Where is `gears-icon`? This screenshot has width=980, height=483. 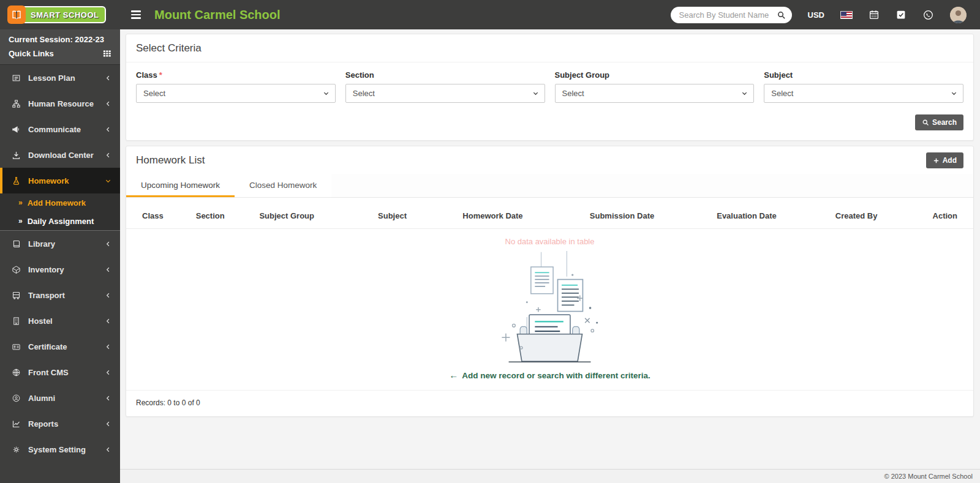 gears-icon is located at coordinates (16, 449).